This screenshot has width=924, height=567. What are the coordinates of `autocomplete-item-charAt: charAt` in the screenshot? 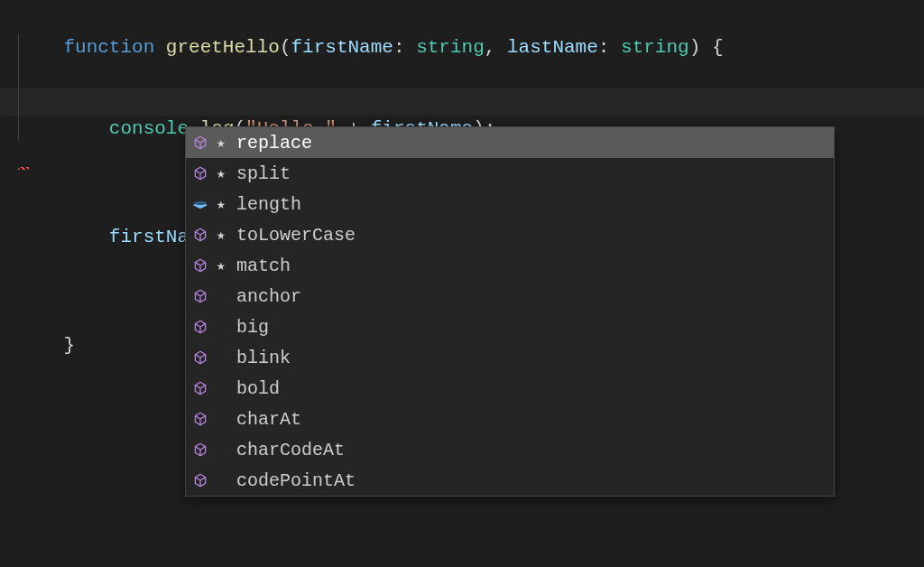 It's located at (510, 419).